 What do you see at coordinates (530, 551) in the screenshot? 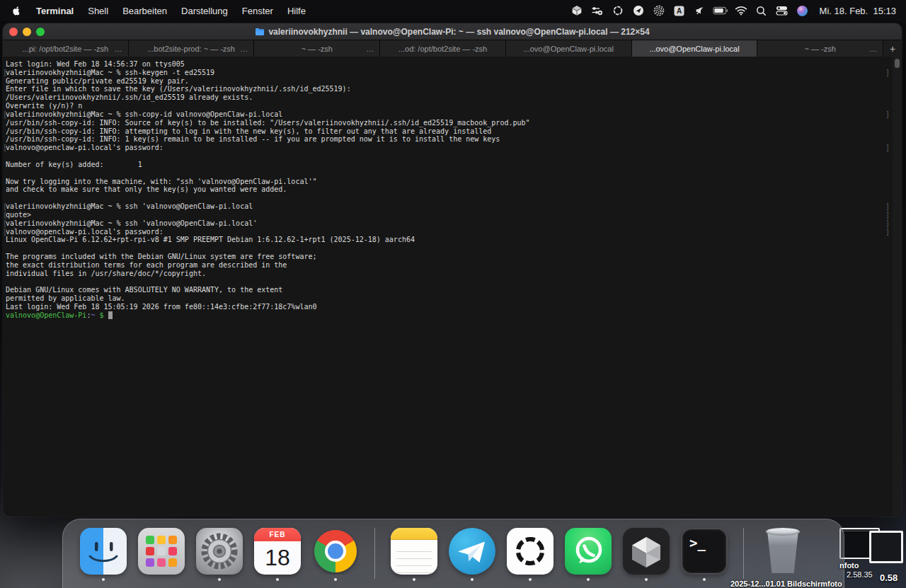
I see `dock-item-chatgpt` at bounding box center [530, 551].